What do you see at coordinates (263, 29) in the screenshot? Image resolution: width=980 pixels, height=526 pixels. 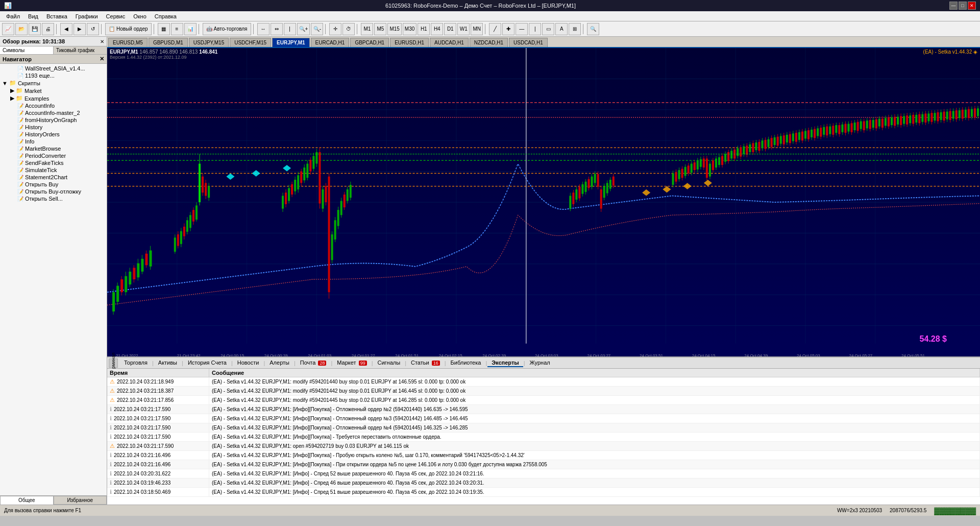 I see `tb-chart-arrow: ↔` at bounding box center [263, 29].